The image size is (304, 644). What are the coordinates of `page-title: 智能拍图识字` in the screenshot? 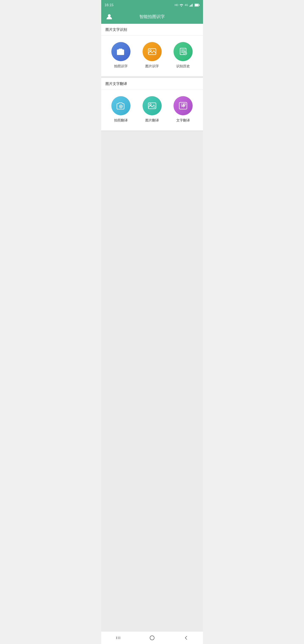 It's located at (152, 16).